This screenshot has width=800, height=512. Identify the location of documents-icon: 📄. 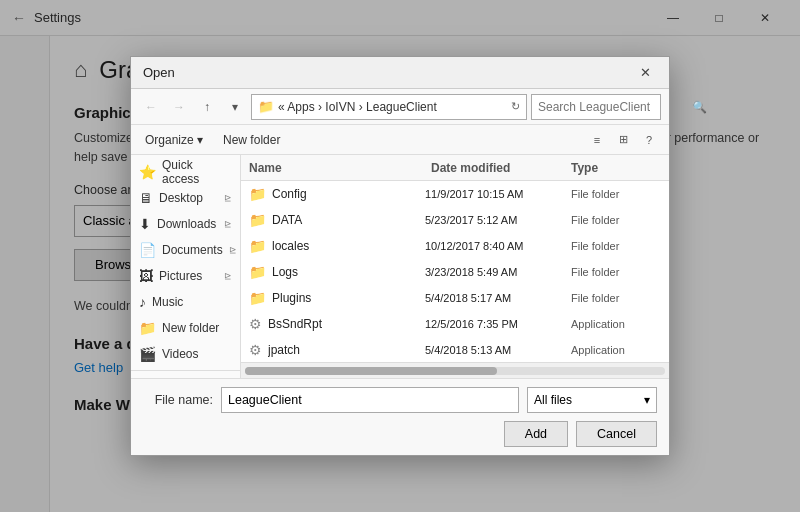
(148, 250).